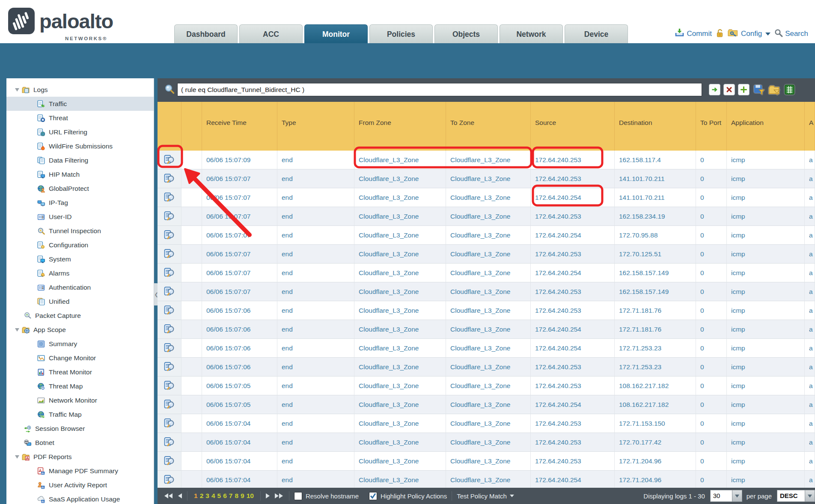 Image resolution: width=815 pixels, height=504 pixels. I want to click on resolve-hostname-checkbox, so click(298, 496).